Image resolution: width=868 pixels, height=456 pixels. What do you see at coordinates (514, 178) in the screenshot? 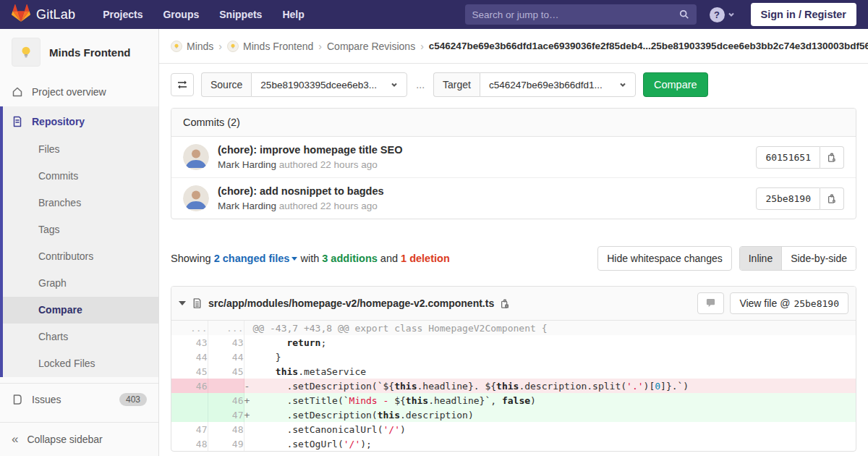
I see `commit-list: (chore): improve homepage title SEOMark …` at bounding box center [514, 178].